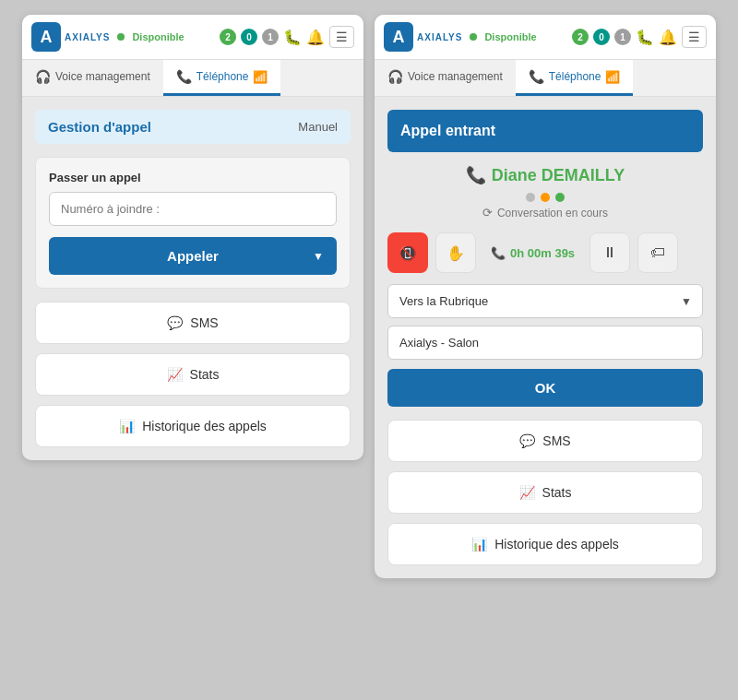  I want to click on left-header-icons: 2 0 1 🐛 🔔 ☰, so click(287, 37).